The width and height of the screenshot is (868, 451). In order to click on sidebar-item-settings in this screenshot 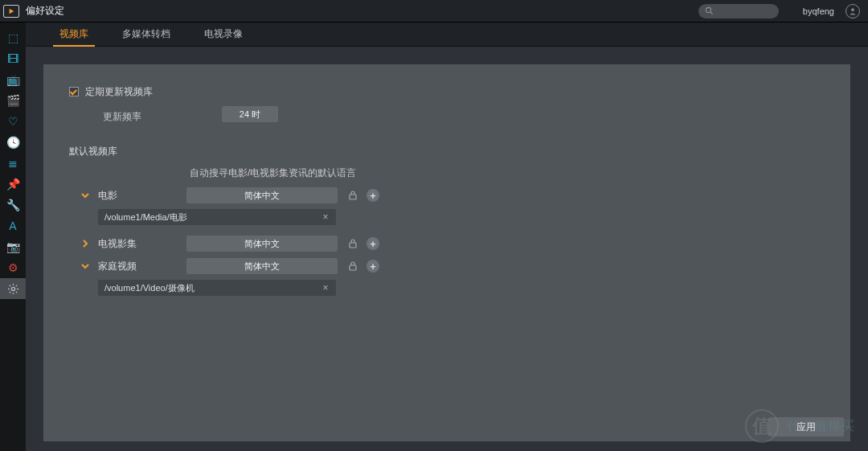, I will do `click(13, 289)`.